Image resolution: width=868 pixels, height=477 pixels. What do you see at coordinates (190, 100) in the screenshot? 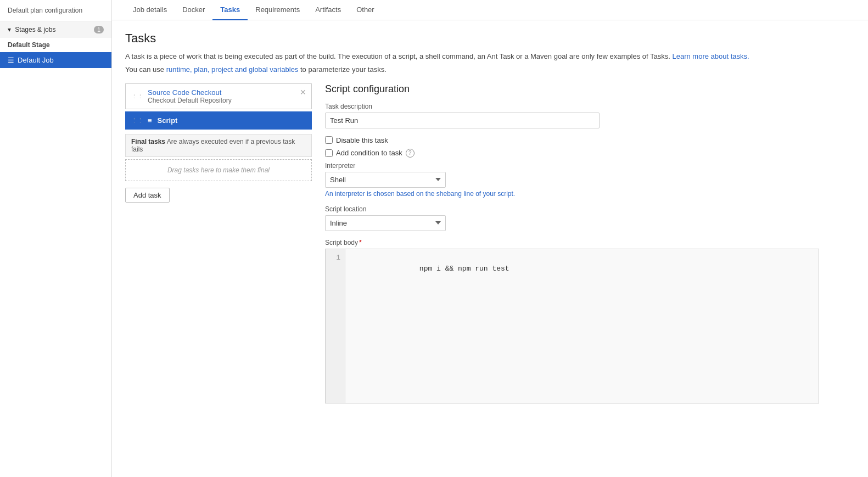
I see `checkout-task-sub: Checkout Default Repository` at bounding box center [190, 100].